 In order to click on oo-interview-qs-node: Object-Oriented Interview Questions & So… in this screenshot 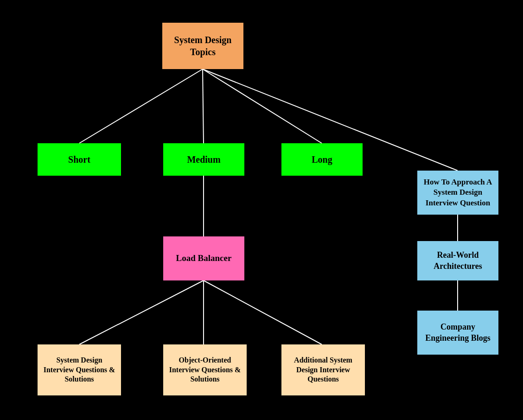, I will do `click(205, 370)`.